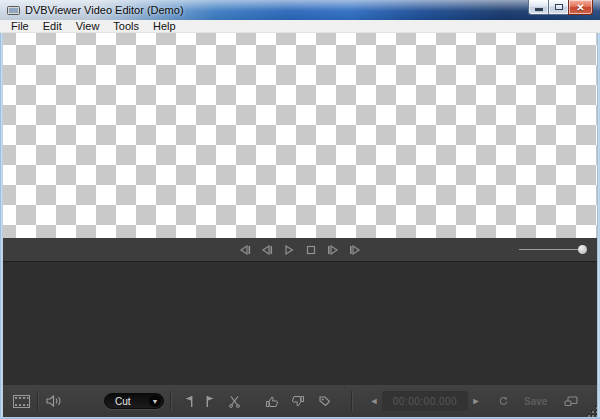  Describe the element at coordinates (123, 402) in the screenshot. I see `cut-mode-value: Cut` at that location.